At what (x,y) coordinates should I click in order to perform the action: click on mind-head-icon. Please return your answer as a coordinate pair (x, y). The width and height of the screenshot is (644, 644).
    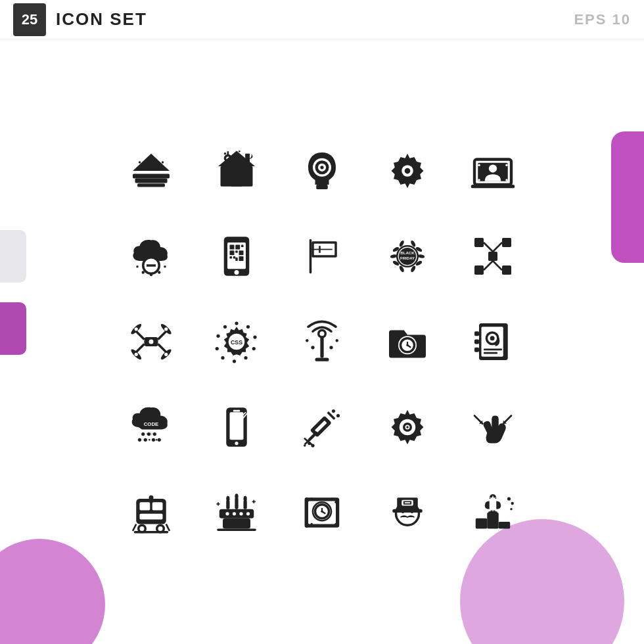
    Looking at the image, I should click on (322, 171).